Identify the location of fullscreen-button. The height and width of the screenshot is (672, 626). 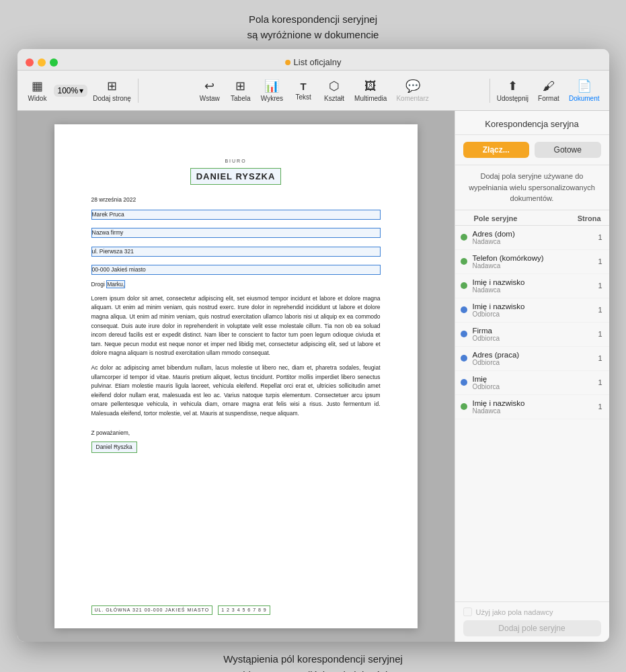
(54, 62).